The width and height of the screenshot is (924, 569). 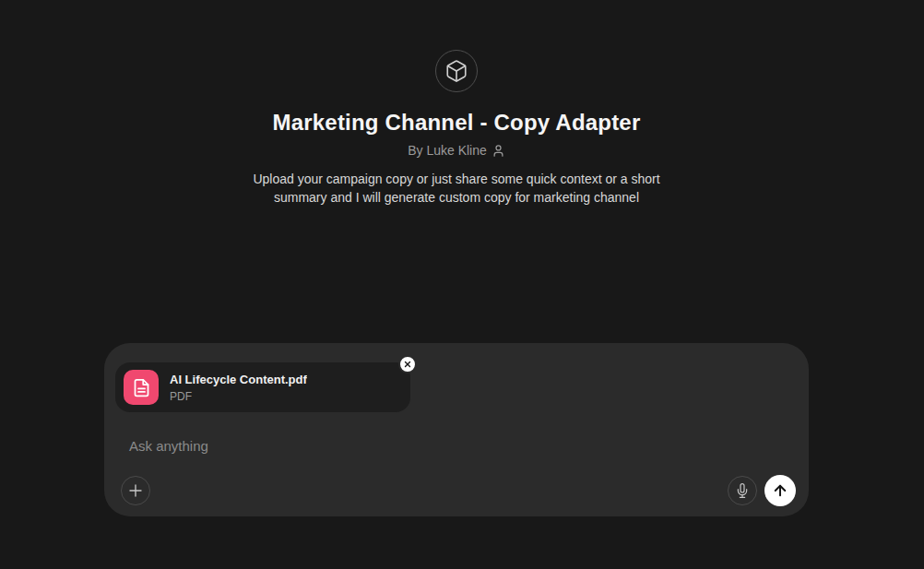 What do you see at coordinates (447, 151) in the screenshot?
I see `byline-text: By Luke Kline` at bounding box center [447, 151].